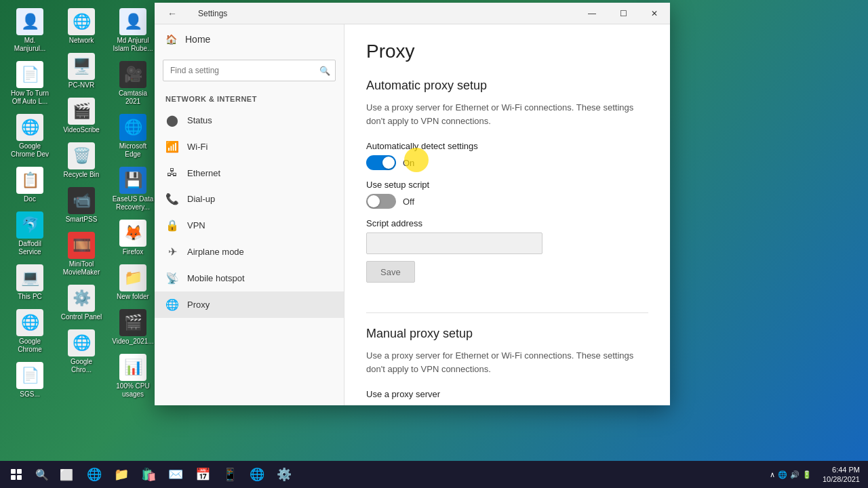  What do you see at coordinates (94, 474) in the screenshot?
I see `taskbar-item-edge: 🌐` at bounding box center [94, 474].